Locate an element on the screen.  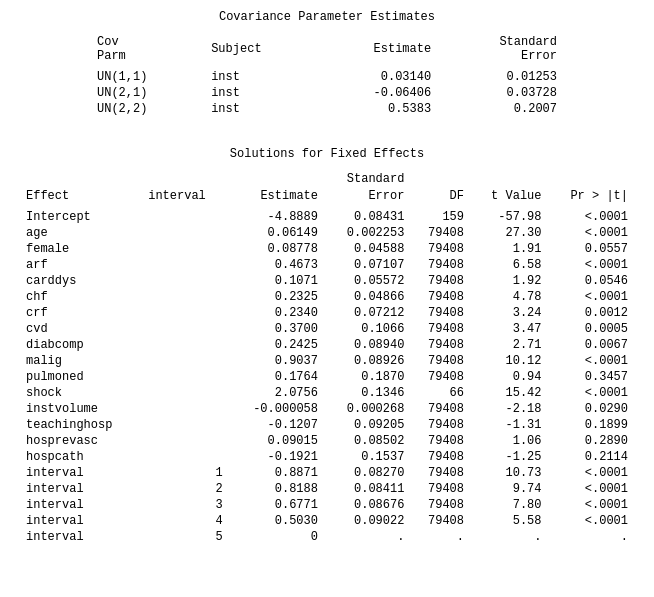
fe-table-row: interval 2 0.8188 0.08411 79408 9.74 <.0… is located at coordinates (327, 489).